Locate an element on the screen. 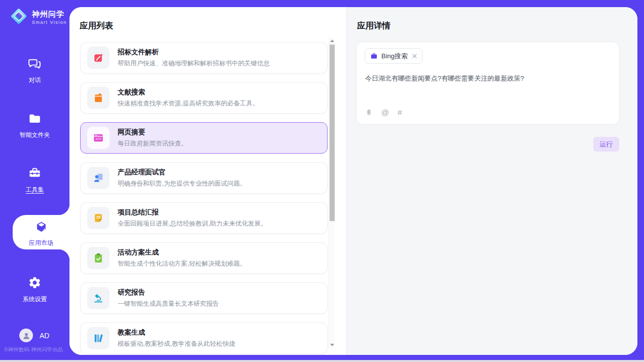 The width and height of the screenshot is (644, 362). sidebar-item-smart-folder: 智能文件夹 is located at coordinates (34, 126).